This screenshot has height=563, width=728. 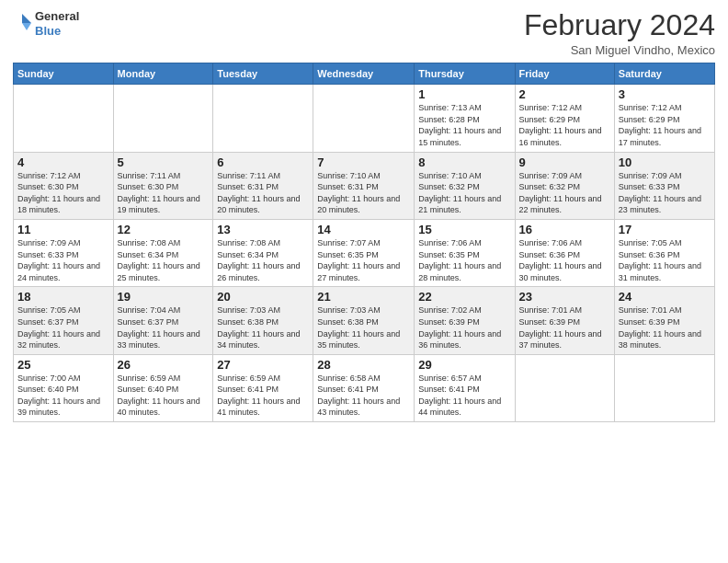 What do you see at coordinates (550, 187) in the screenshot?
I see `day-info-line: Sunset: 6:32 PM` at bounding box center [550, 187].